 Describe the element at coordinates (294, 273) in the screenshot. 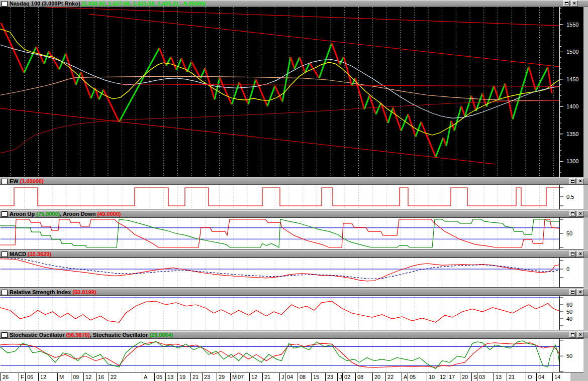

I see `macd-indicator-plot: 0` at that location.